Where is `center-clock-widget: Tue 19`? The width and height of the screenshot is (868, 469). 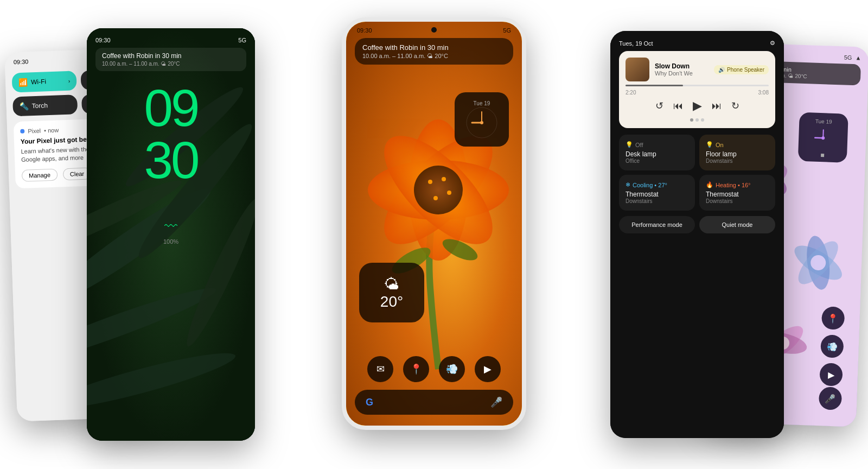
center-clock-widget: Tue 19 is located at coordinates (482, 119).